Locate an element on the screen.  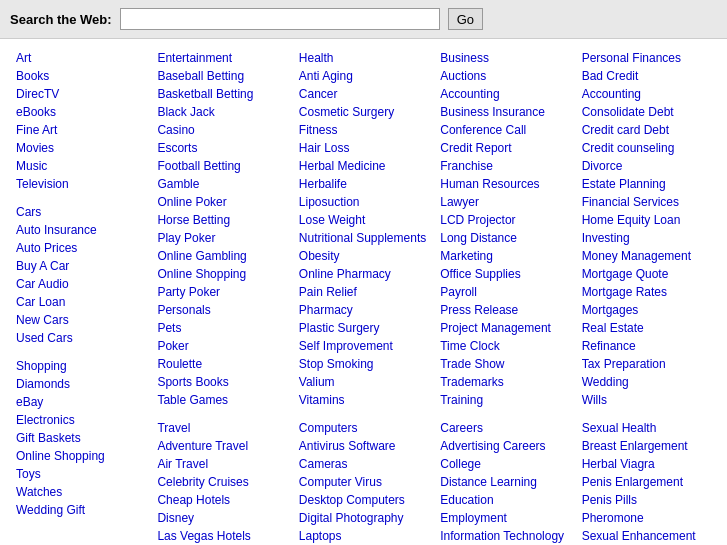
link-0-0-4: Fine Art is located at coordinates (80, 130).